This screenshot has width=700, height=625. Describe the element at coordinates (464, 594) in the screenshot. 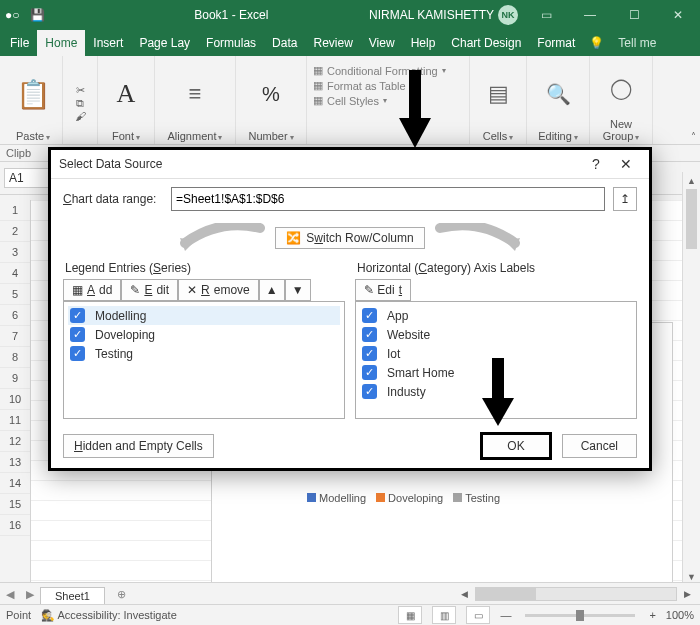

I see `hscroll-left-icon: ◀` at that location.